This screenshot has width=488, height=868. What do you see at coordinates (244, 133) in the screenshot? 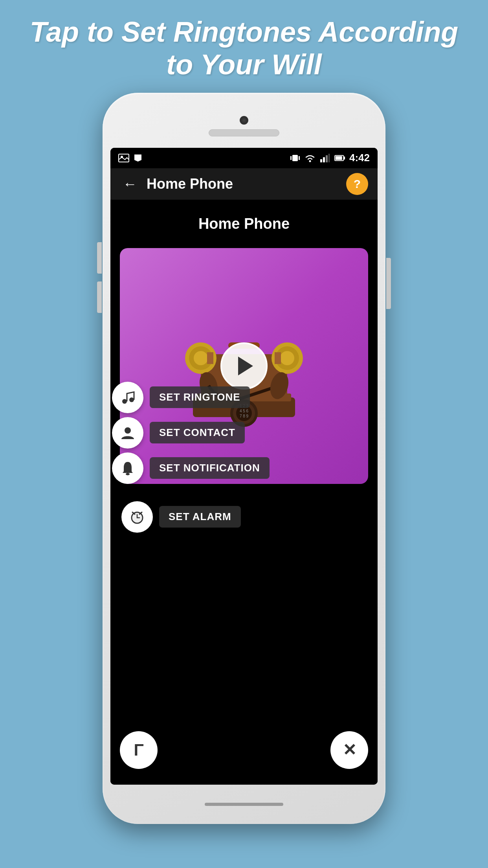
I see `earpiece-speaker` at bounding box center [244, 133].